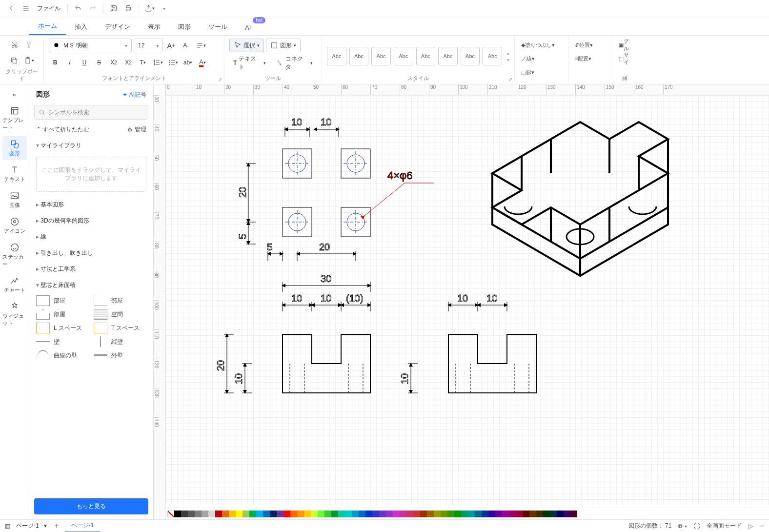 This screenshot has height=532, width=769. I want to click on paste-icon: ▾, so click(29, 61).